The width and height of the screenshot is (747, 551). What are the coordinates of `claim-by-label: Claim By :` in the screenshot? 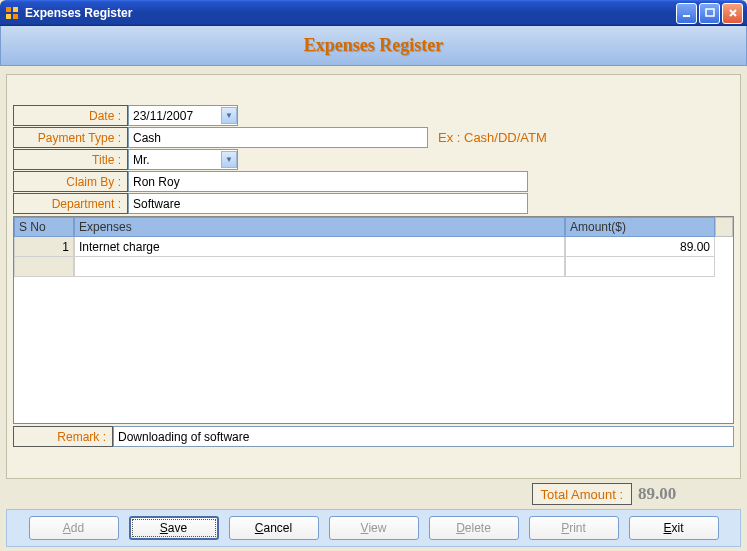 It's located at (70, 182).